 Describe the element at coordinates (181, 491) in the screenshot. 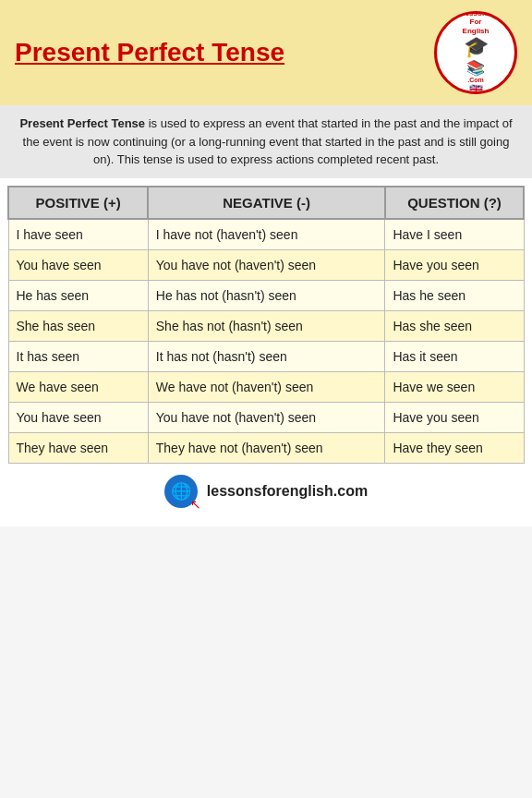

I see `globe-icon: 🌐 ↖` at that location.